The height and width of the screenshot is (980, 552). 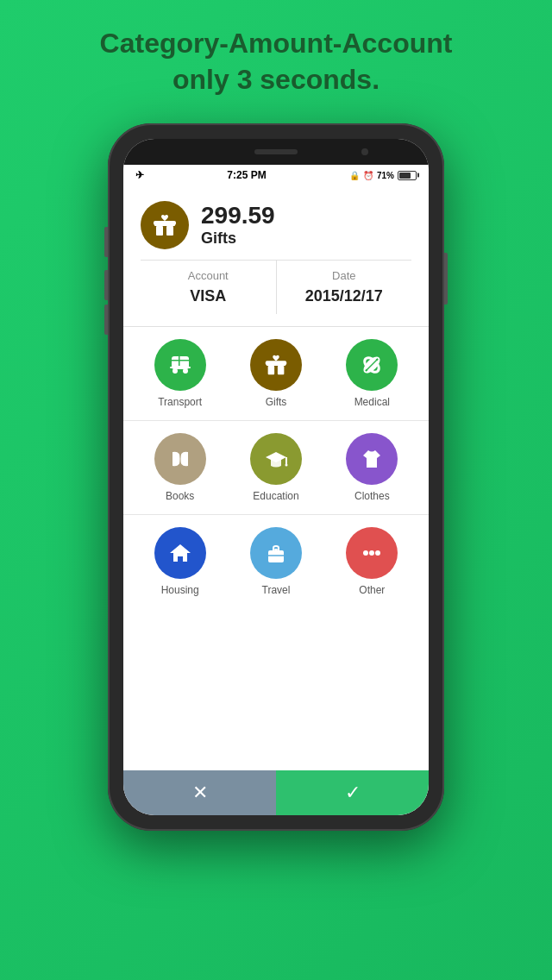 I want to click on other-icon, so click(x=372, y=553).